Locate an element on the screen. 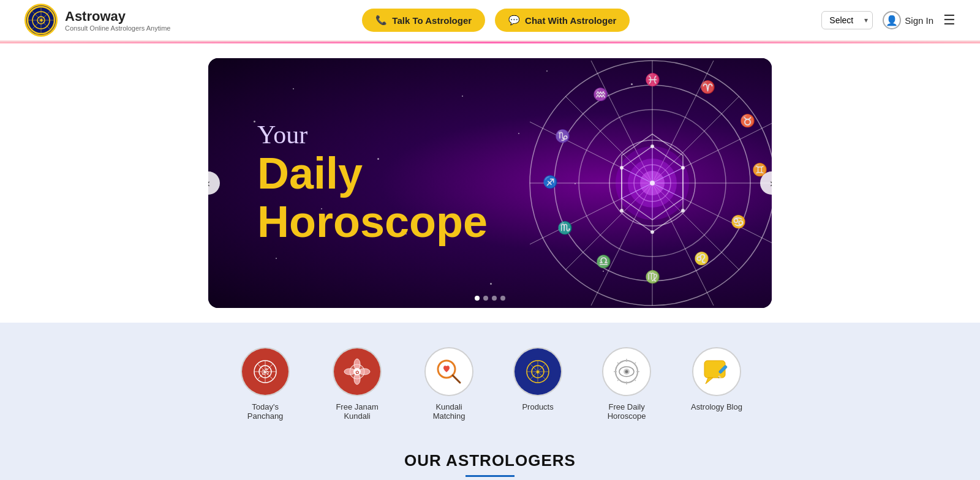  logo-text: Astroway Consult Online Astrologers Anyt… is located at coordinates (118, 20).